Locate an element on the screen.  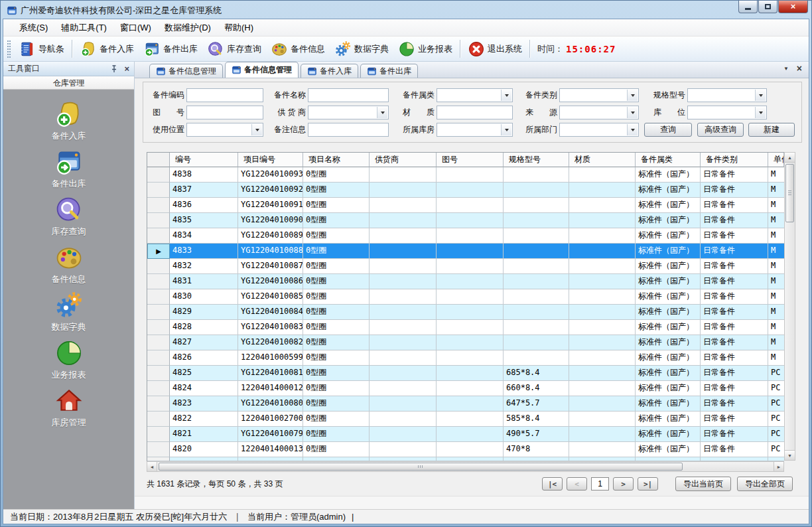
sidebar-item-business-report: 业务报表 is located at coordinates (69, 360).